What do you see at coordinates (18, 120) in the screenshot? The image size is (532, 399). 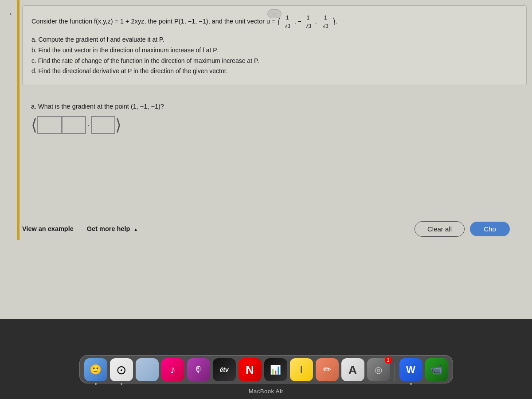 I see `yellow-accent-bar` at bounding box center [18, 120].